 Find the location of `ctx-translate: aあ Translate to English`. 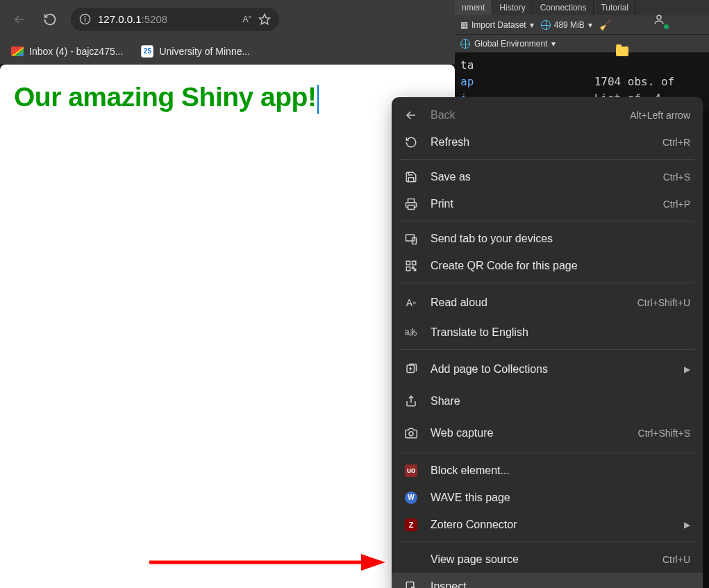

ctx-translate: aあ Translate to English is located at coordinates (547, 332).